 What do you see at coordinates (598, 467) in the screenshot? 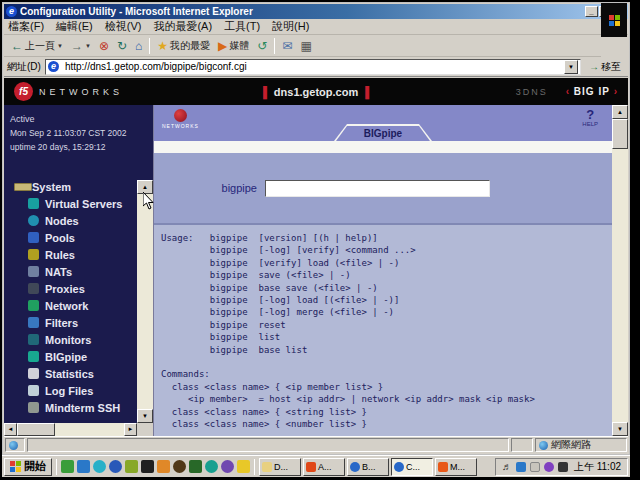
I see `taskbar-clock: 上午 11:02` at bounding box center [598, 467].